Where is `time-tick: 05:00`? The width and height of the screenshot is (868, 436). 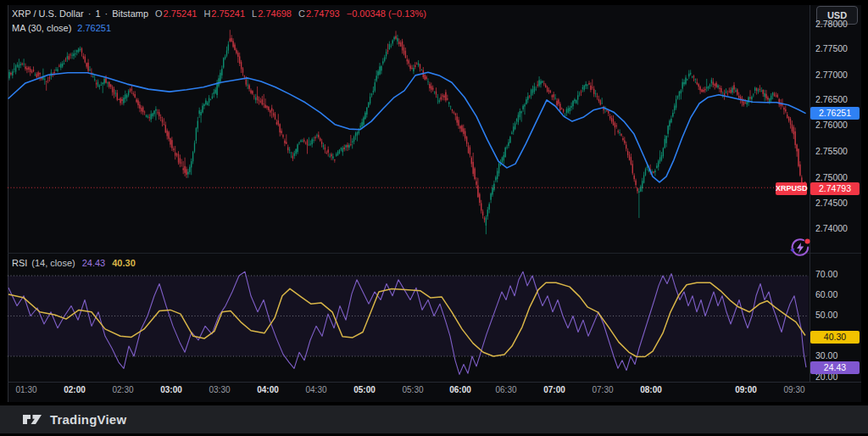
time-tick: 05:00 is located at coordinates (364, 390).